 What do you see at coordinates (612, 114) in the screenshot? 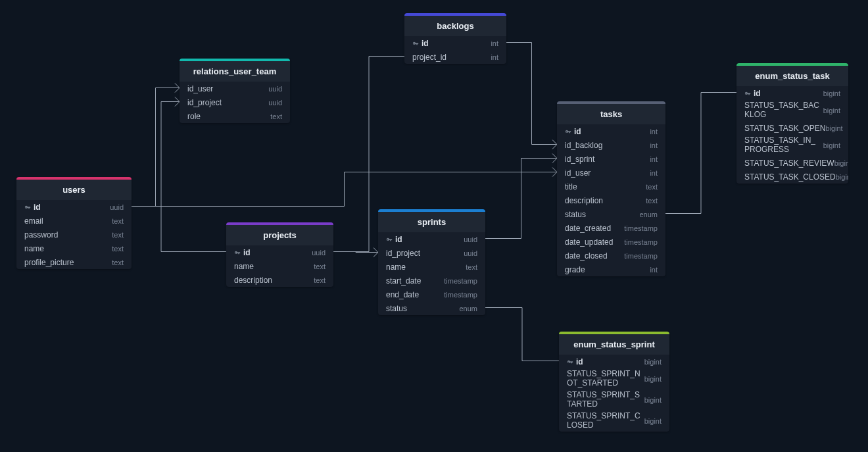
I see `table-header: tasks` at bounding box center [612, 114].